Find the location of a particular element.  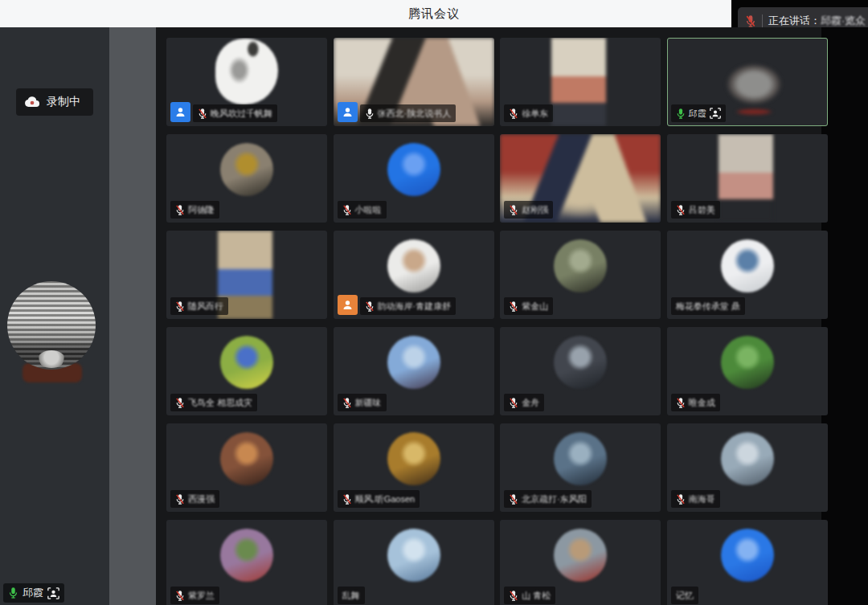

participant-name: 记忆 is located at coordinates (685, 596).